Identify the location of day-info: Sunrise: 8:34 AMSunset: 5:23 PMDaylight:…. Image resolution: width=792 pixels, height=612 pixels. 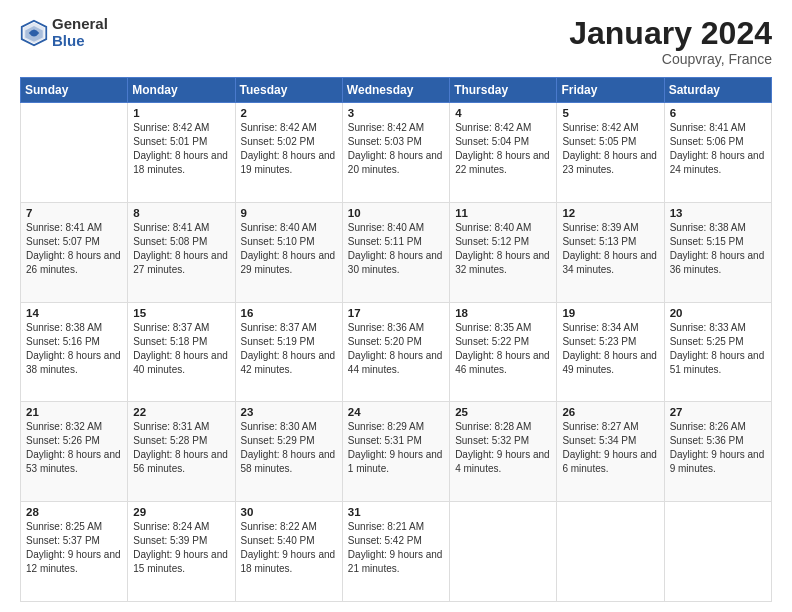
(610, 349).